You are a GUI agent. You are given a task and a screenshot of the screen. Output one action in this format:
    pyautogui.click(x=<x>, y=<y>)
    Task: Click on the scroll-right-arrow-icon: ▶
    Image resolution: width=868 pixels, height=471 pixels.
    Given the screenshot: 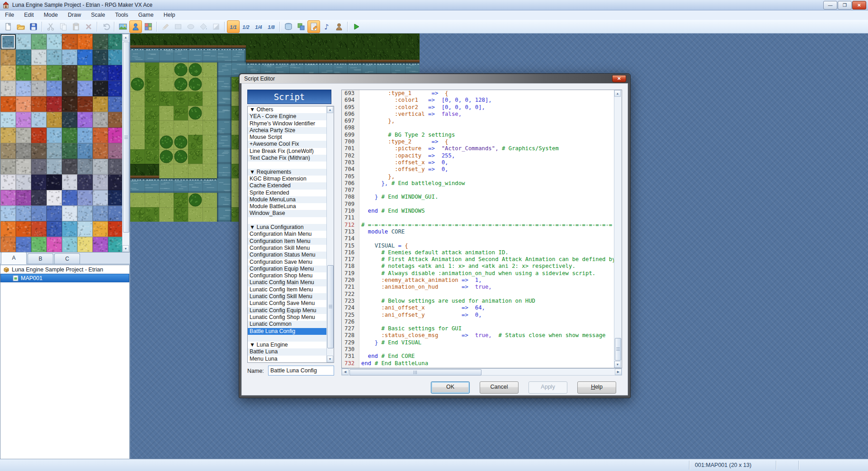 What is the action you would take?
    pyautogui.click(x=618, y=372)
    